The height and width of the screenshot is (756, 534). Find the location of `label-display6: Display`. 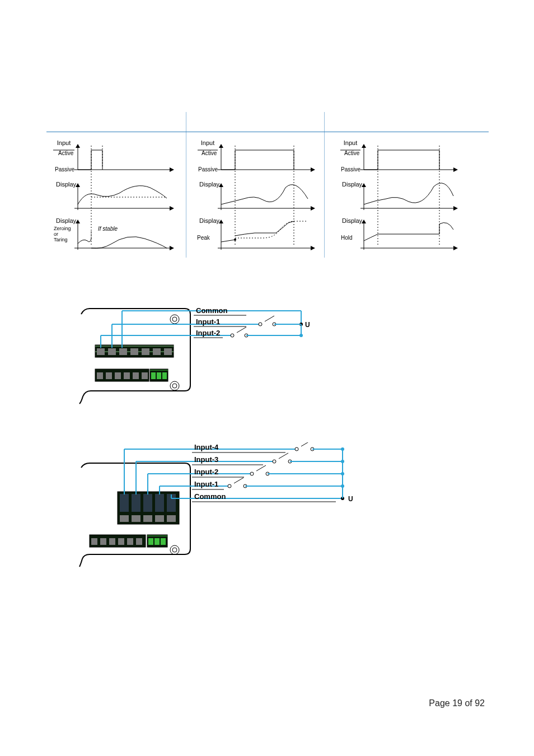

label-display6: Display is located at coordinates (353, 221).